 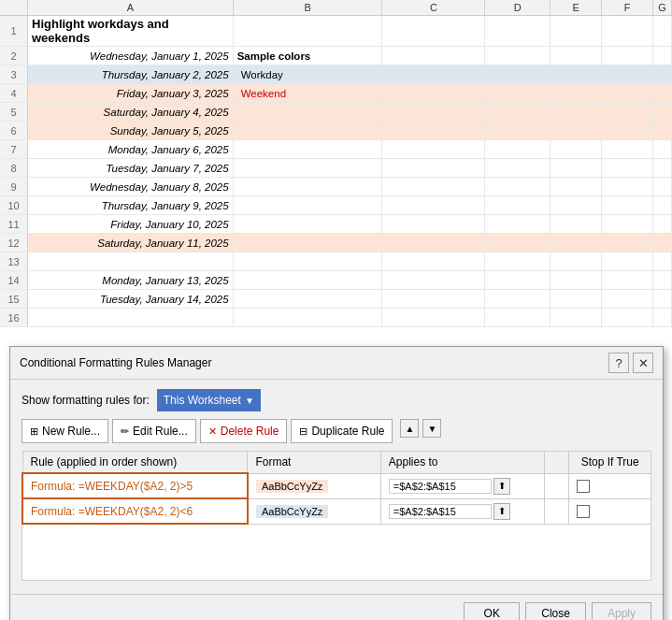 I want to click on duplicate-rule-button: ⊟ Duplicate Rule, so click(x=342, y=431).